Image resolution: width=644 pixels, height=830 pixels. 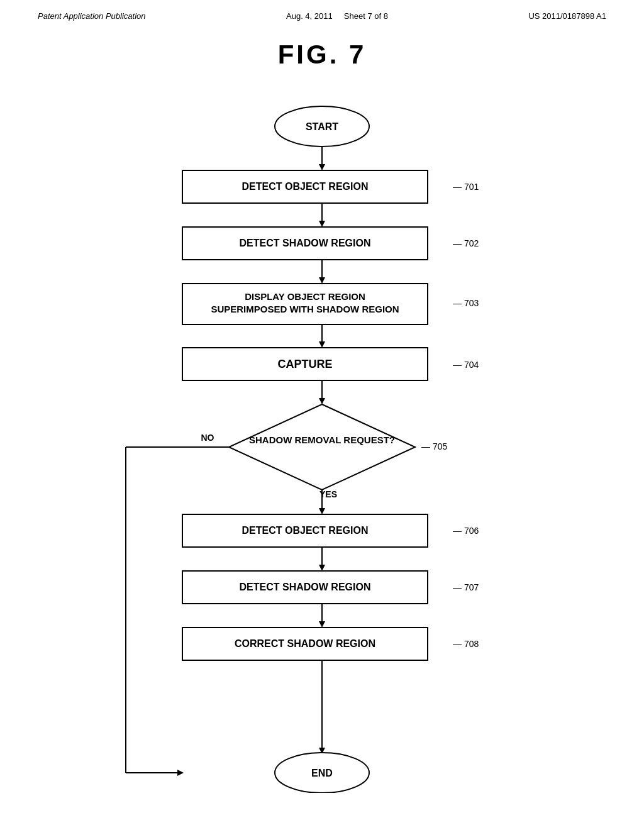 What do you see at coordinates (304, 309) in the screenshot?
I see `svg-text:SUPERIMPOSED WITH SHADOW REGIO: SUPERIMPOSED WITH SHADOW REGION` at bounding box center [304, 309].